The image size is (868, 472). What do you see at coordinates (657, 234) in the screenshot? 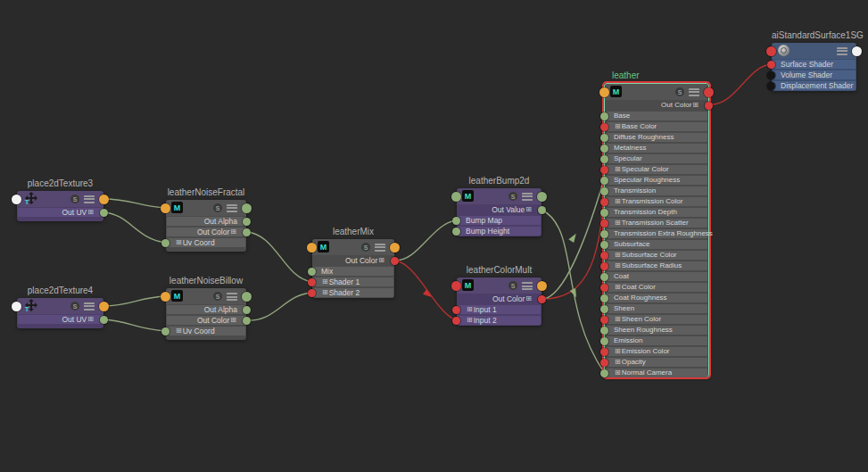
I see `attr-row-transmission-extra-roughness: Transmission Extra Roughness` at bounding box center [657, 234].